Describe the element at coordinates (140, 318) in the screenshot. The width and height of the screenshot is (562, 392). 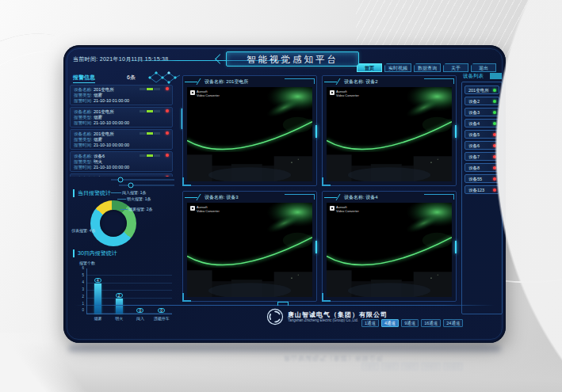
I see `bar-category-label: 闯入` at that location.